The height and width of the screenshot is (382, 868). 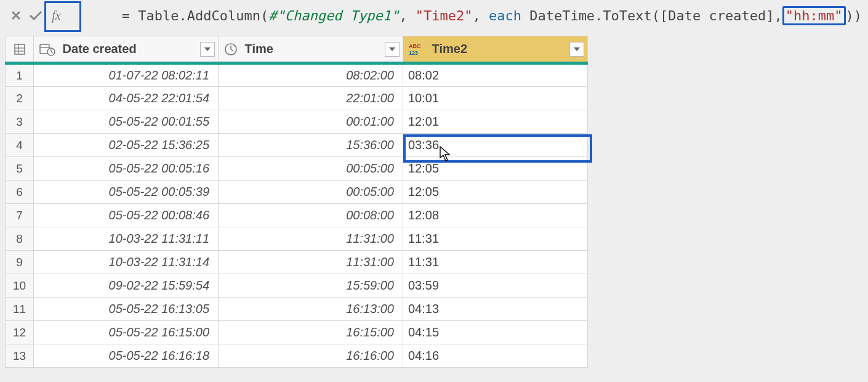 I want to click on cell-time2: 08:02, so click(x=496, y=75).